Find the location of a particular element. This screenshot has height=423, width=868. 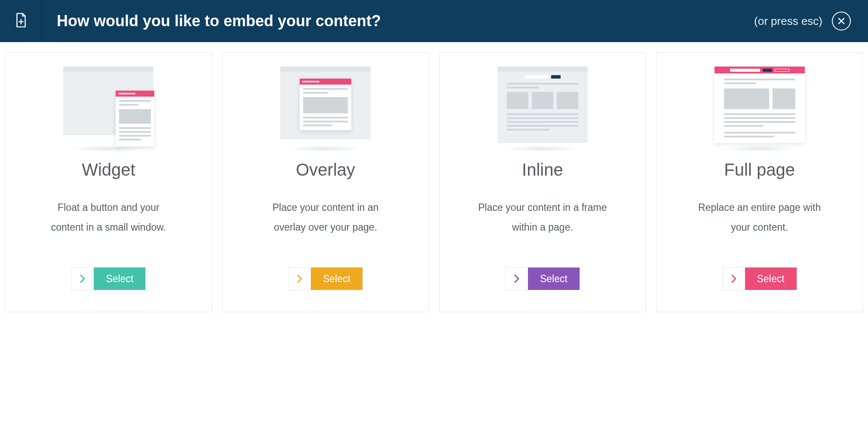

esc-hint: (or press esc) is located at coordinates (788, 21).